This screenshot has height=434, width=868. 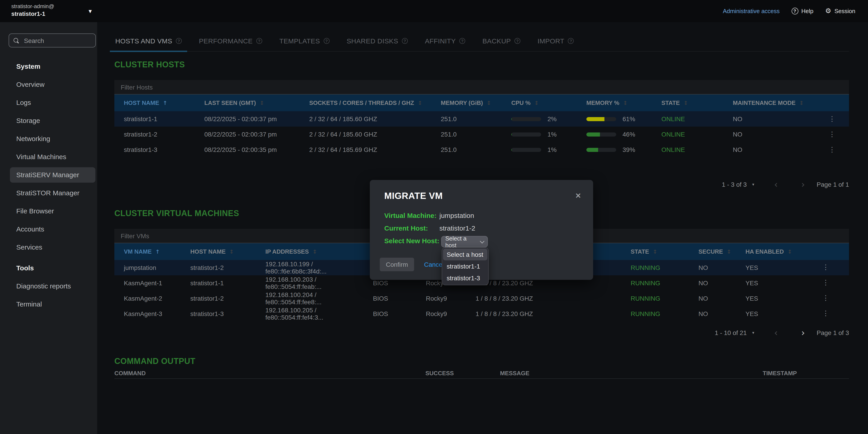 I want to click on user-name: stratistor-admin@, so click(x=33, y=7).